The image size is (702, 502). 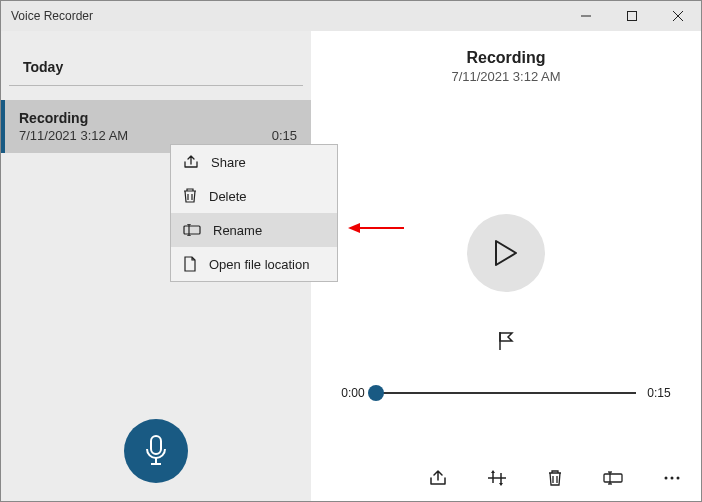 What do you see at coordinates (672, 478) in the screenshot?
I see `ellipsis-icon` at bounding box center [672, 478].